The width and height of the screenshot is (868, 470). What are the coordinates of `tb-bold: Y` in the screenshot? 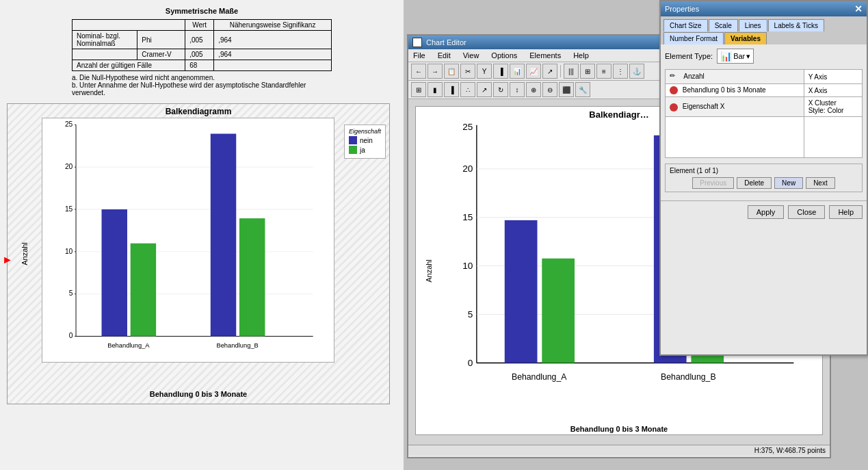 It's located at (484, 71).